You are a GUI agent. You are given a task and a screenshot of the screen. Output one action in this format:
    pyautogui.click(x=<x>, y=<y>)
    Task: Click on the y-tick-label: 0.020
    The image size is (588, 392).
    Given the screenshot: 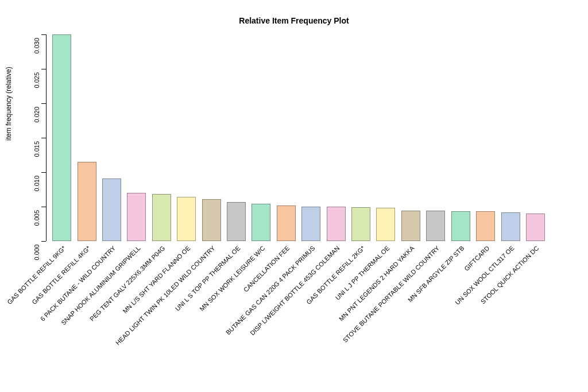 What is the action you would take?
    pyautogui.click(x=37, y=118)
    